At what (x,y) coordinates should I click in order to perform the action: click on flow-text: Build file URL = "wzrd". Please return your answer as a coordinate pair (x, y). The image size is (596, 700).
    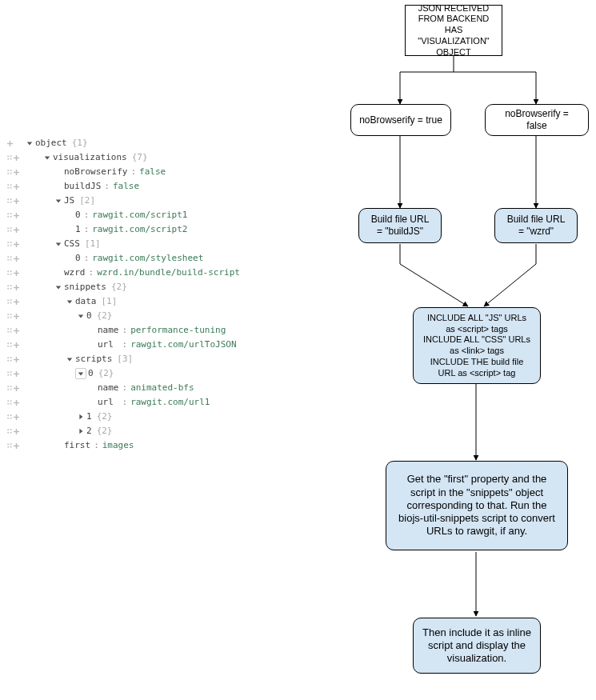
    Looking at the image, I should click on (536, 226).